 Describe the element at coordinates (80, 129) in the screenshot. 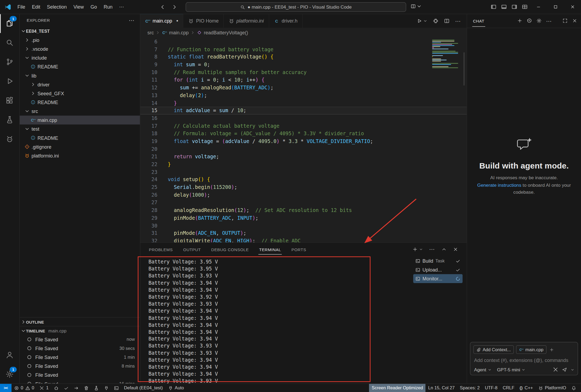

I see `tree-item-test: test` at that location.